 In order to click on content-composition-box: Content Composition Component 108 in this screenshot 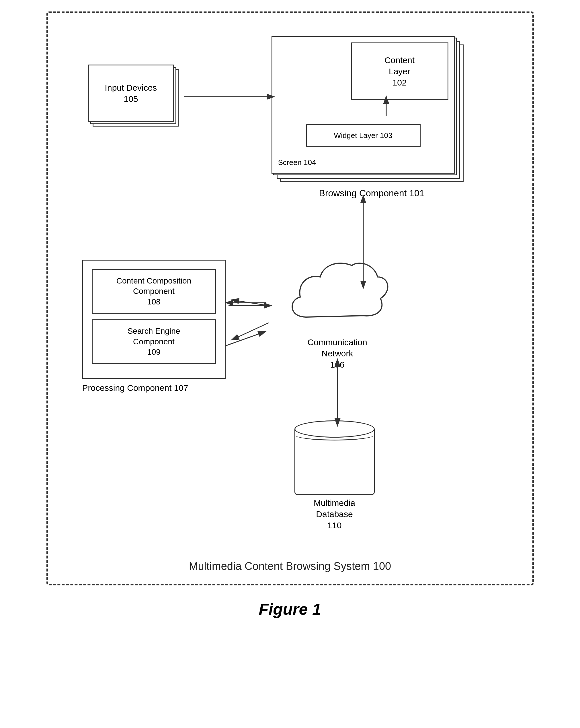, I will do `click(154, 291)`.